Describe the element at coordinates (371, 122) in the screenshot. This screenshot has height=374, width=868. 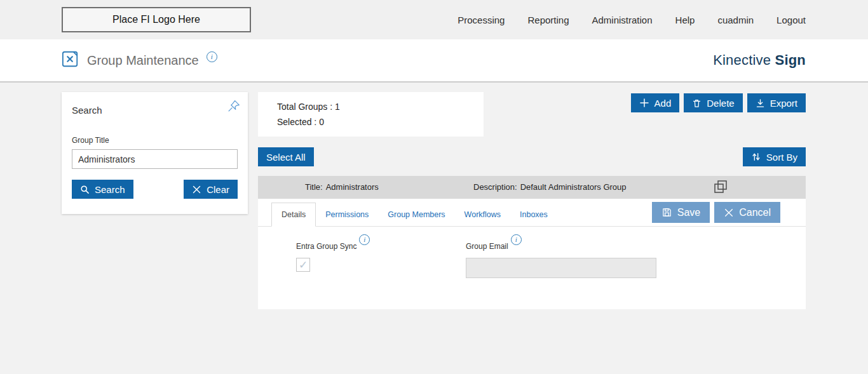
I see `selected-count: Selected : 0` at that location.